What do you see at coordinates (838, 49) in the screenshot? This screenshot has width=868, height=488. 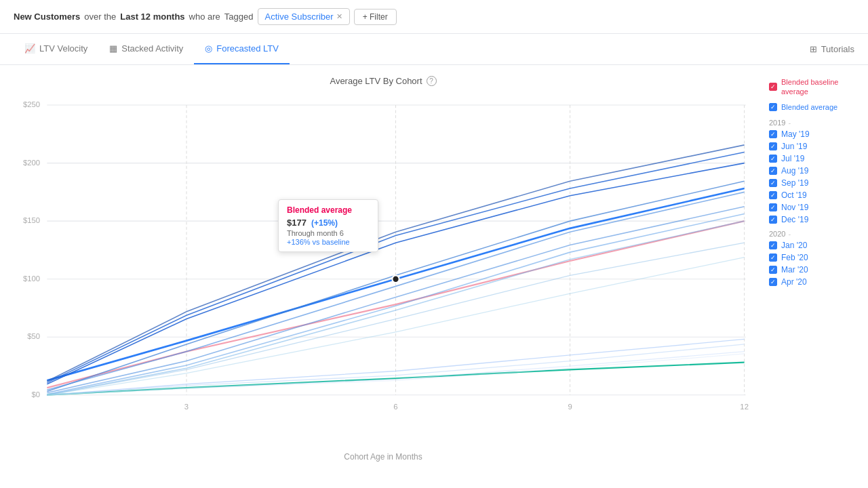 I see `tutorials-label: Tutorials` at bounding box center [838, 49].